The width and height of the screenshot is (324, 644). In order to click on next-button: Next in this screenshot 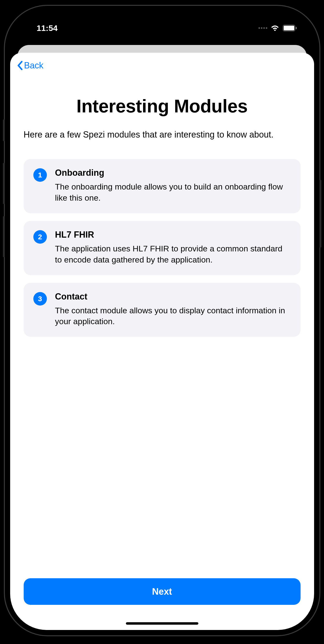, I will do `click(162, 592)`.